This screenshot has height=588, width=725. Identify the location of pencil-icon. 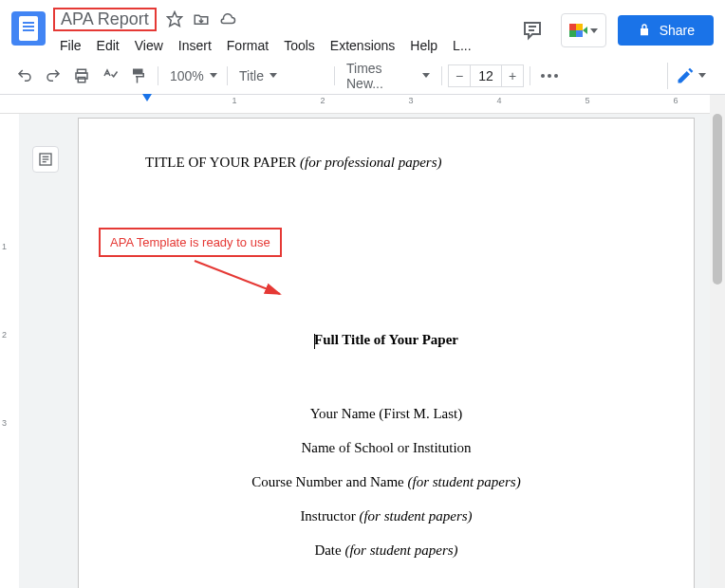
(685, 76).